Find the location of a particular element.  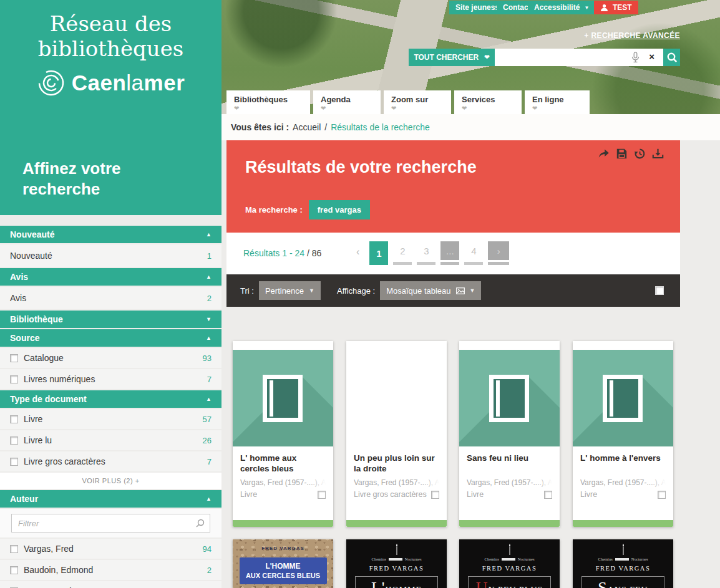

facet-item-vargas-fred: Vargas, Fred 94 is located at coordinates (111, 549).